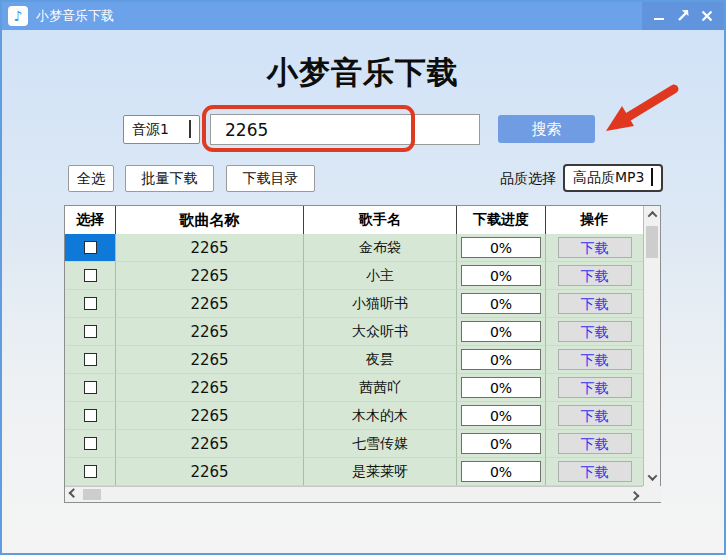 This screenshot has width=726, height=555. What do you see at coordinates (90, 220) in the screenshot?
I see `header-select: 选择` at bounding box center [90, 220].